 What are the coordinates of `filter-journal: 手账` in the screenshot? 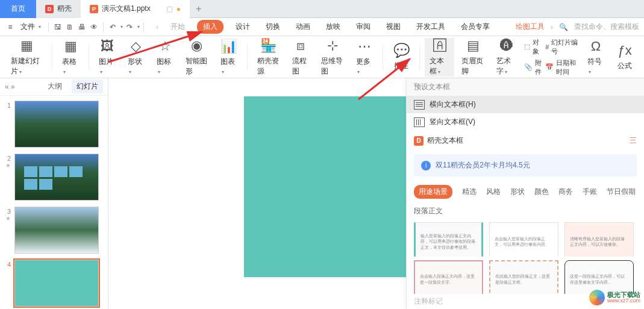 It's located at (590, 192).